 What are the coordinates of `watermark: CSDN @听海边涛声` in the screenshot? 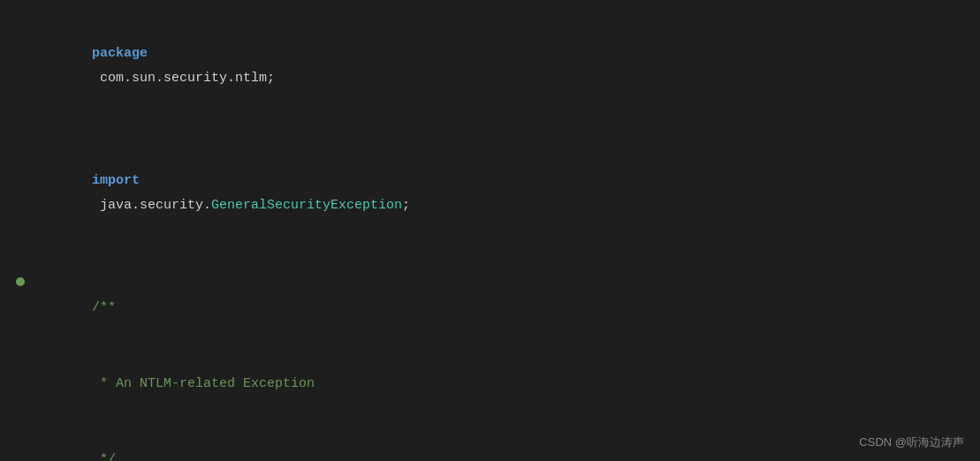 It's located at (912, 442).